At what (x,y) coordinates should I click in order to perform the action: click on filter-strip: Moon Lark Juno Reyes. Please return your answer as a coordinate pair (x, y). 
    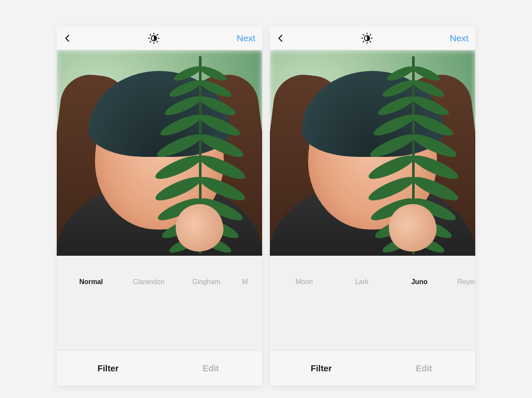
    Looking at the image, I should click on (373, 315).